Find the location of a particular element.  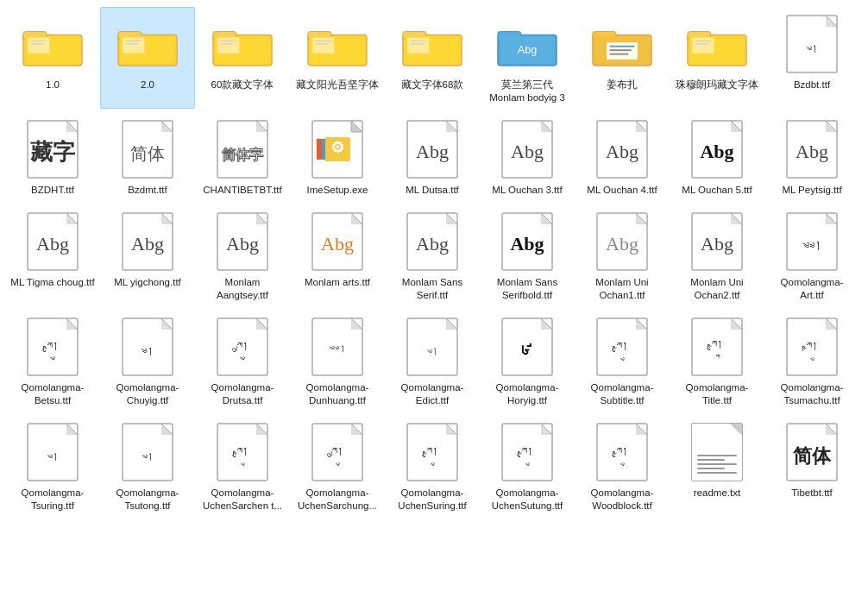

file-label: Qomolangma-Drutsa.ttf is located at coordinates (242, 394).